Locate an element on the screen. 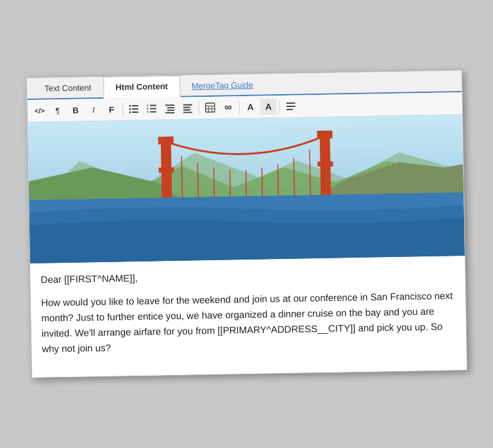  paragraph-button: ¶ is located at coordinates (57, 110).